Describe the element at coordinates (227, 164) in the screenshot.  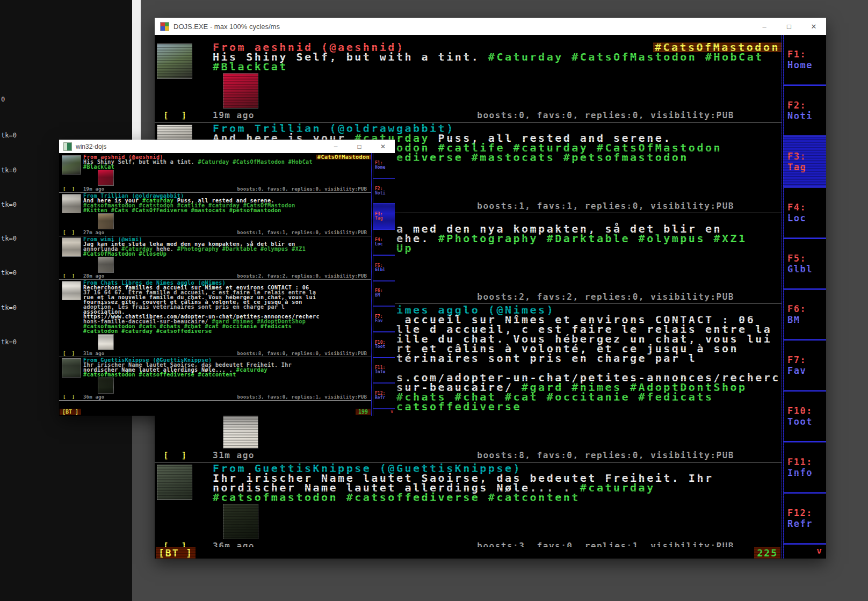
I see `post-body: His Shiny Self, but with a tint. #Caturd…` at that location.